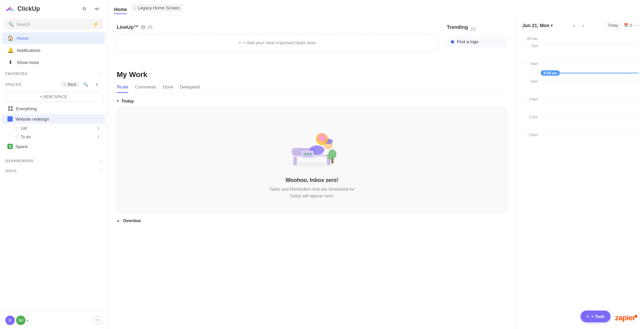  I want to click on space-website-redesign-label: Website redesign, so click(58, 119).